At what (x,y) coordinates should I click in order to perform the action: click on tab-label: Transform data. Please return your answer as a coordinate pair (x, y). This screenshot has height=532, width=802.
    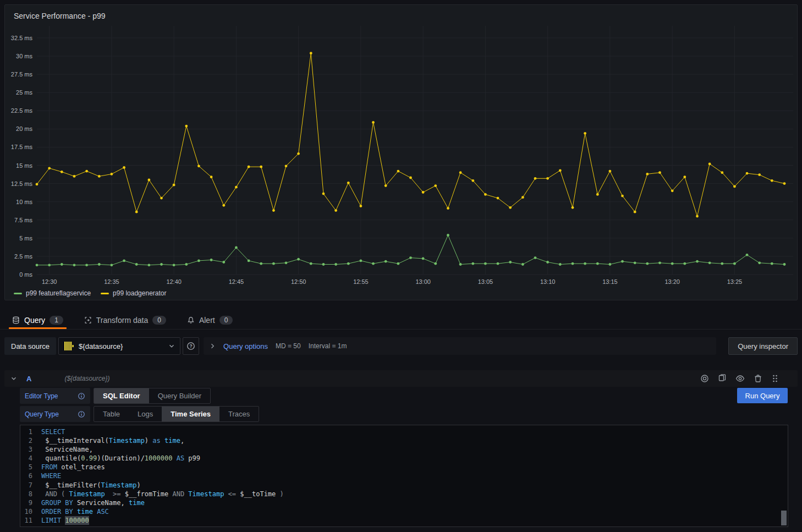
    Looking at the image, I should click on (122, 320).